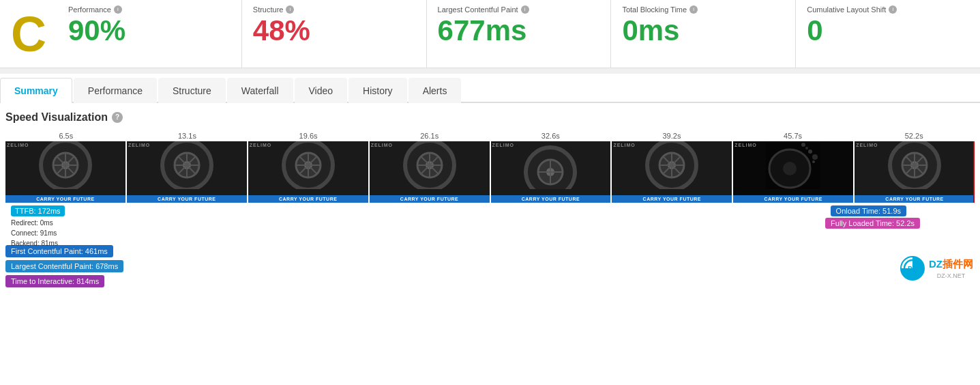 The width and height of the screenshot is (980, 385). Describe the element at coordinates (915, 172) in the screenshot. I see `frame-7: ZELIMO CARRY YOUR FUTURE` at that location.